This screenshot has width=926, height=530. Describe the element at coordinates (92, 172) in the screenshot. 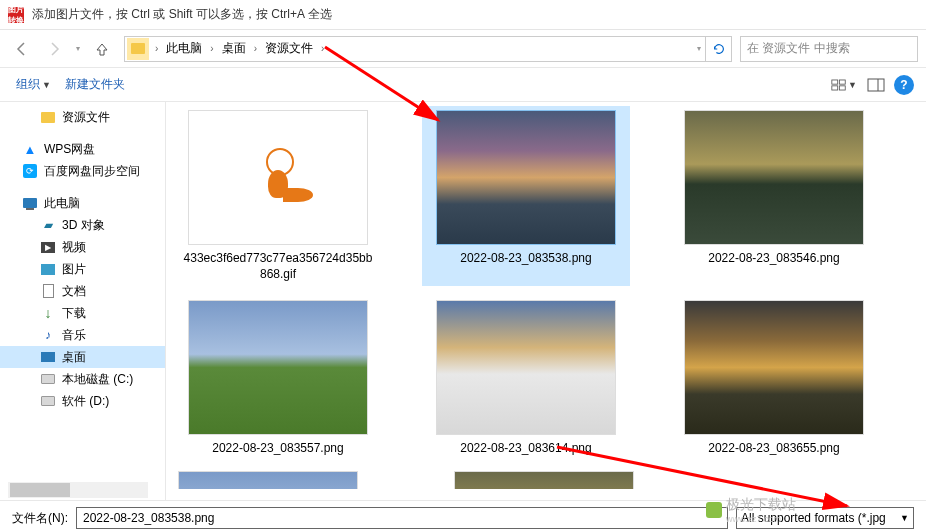

I see `sidebar-item-label: 百度网盘同步空间` at that location.